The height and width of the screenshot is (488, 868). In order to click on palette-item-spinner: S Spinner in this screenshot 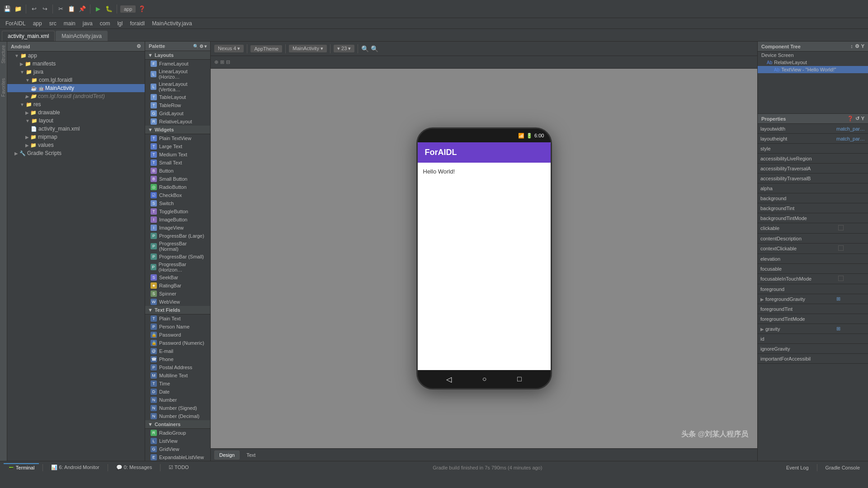, I will do `click(178, 294)`.